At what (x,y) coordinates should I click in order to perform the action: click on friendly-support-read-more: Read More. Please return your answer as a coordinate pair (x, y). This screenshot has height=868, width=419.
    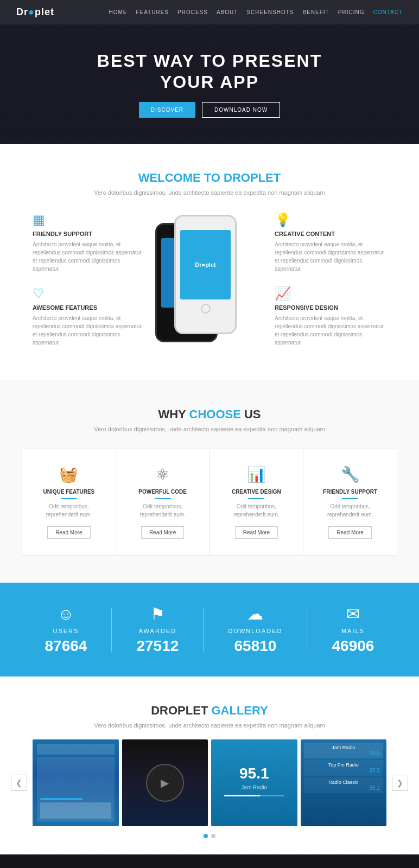
    Looking at the image, I should click on (350, 533).